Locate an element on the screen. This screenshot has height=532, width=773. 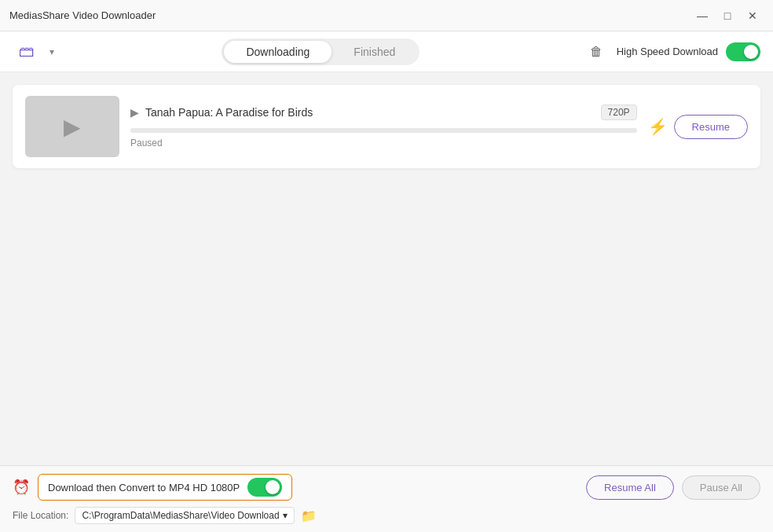
quality-badge: 720P is located at coordinates (619, 112).